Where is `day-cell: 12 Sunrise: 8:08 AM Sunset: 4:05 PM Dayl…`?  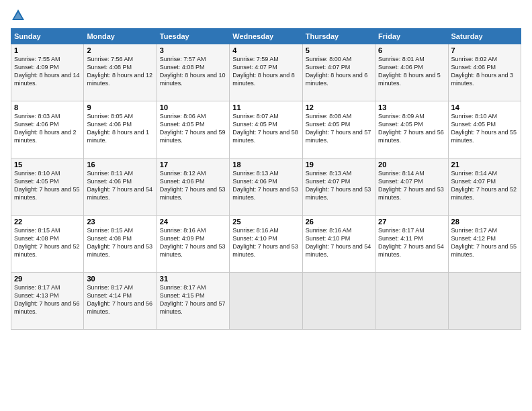
day-cell: 12 Sunrise: 8:08 AM Sunset: 4:05 PM Dayl… is located at coordinates (339, 130).